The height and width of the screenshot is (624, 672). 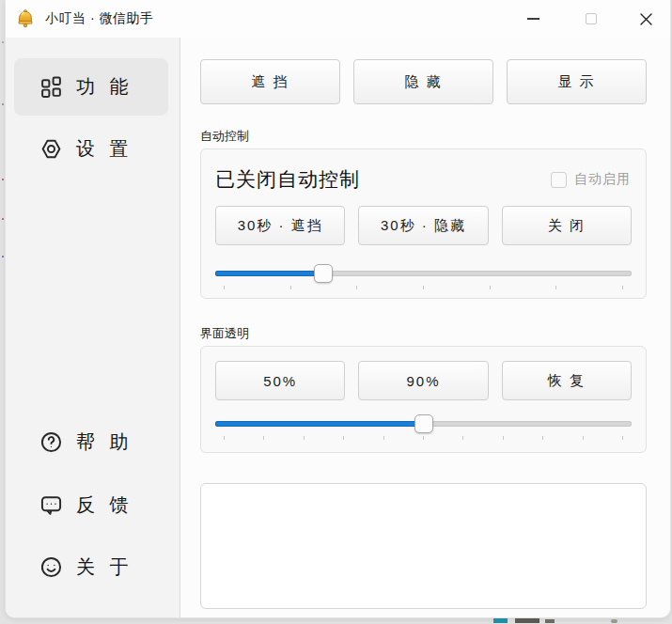 What do you see at coordinates (534, 19) in the screenshot?
I see `minimize-icon` at bounding box center [534, 19].